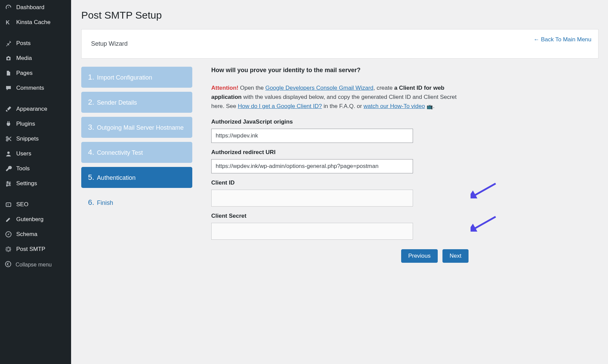 The height and width of the screenshot is (364, 608). What do you see at coordinates (8, 73) in the screenshot?
I see `pages-icon` at bounding box center [8, 73].